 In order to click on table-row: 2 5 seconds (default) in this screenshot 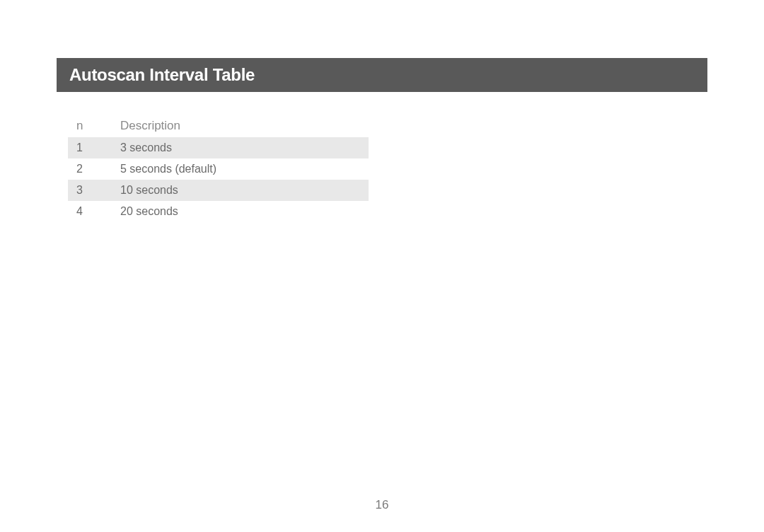, I will do `click(218, 169)`.